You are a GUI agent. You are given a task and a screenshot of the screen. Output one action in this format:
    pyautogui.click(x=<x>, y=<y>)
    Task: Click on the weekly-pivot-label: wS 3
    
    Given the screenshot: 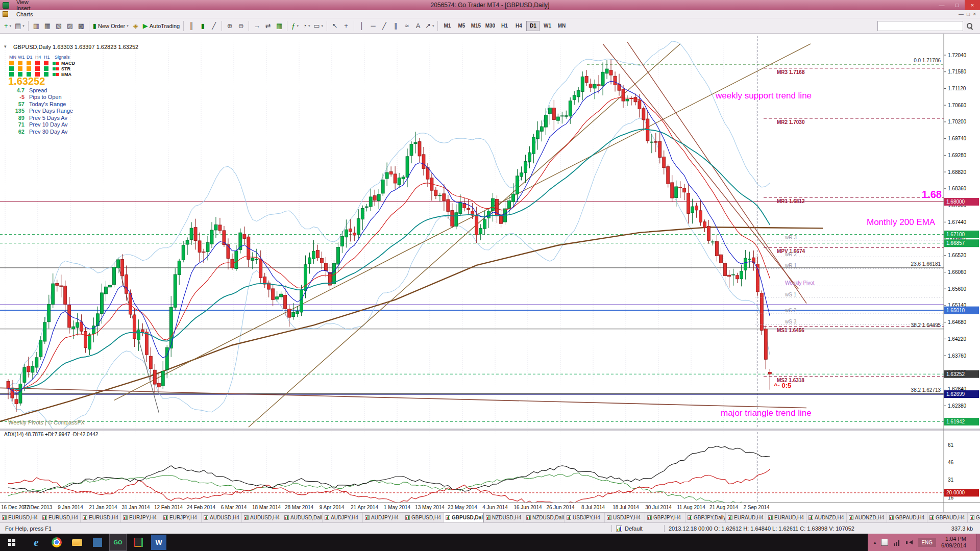 What is the action you would take?
    pyautogui.click(x=791, y=321)
    